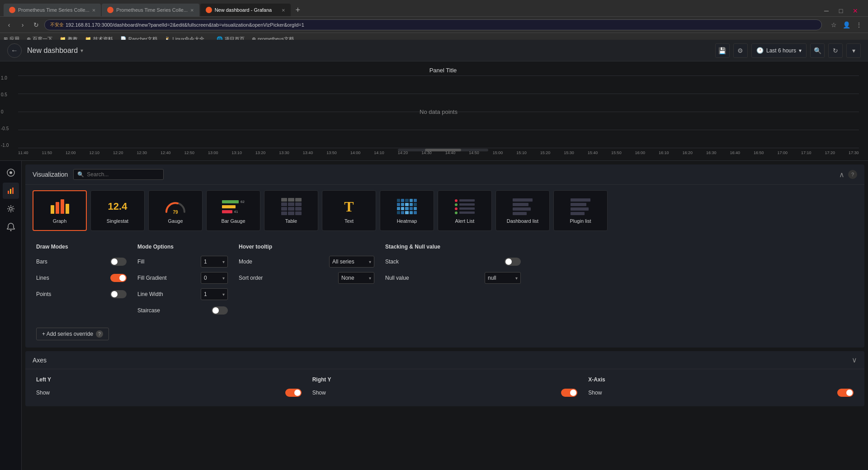 The height and width of the screenshot is (470, 868). Describe the element at coordinates (11, 173) in the screenshot. I see `sidebar-item-datasource` at that location.